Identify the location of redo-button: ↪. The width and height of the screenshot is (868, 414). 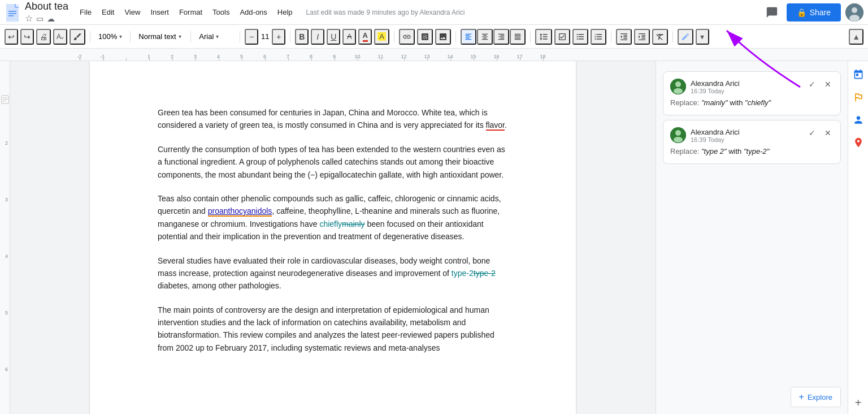
(27, 37).